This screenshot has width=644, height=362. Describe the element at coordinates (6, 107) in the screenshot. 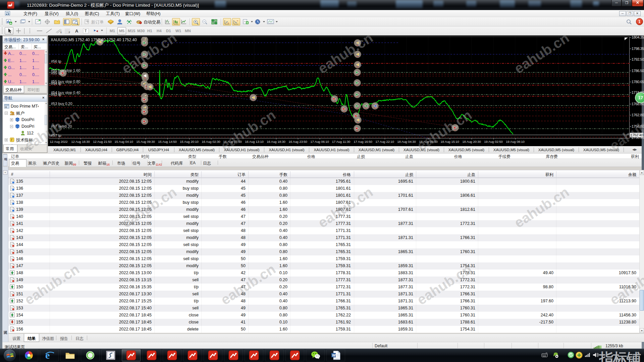

I see `svg-text: M` at that location.